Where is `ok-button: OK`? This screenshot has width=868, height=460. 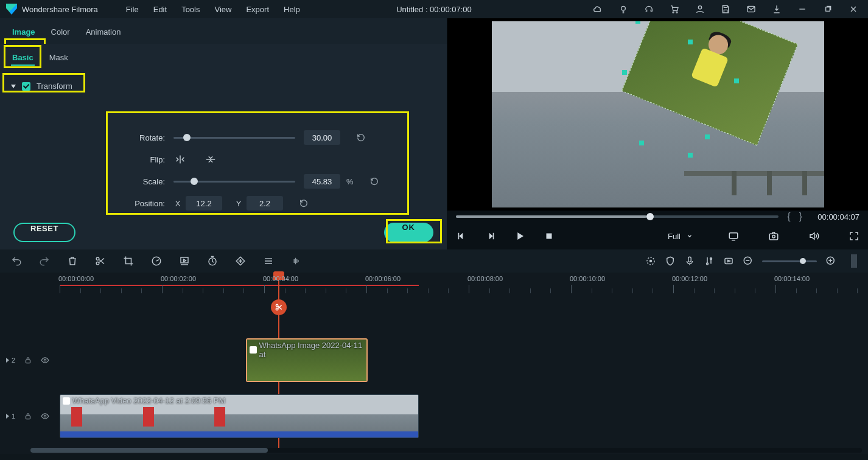
ok-button: OK is located at coordinates (409, 232).